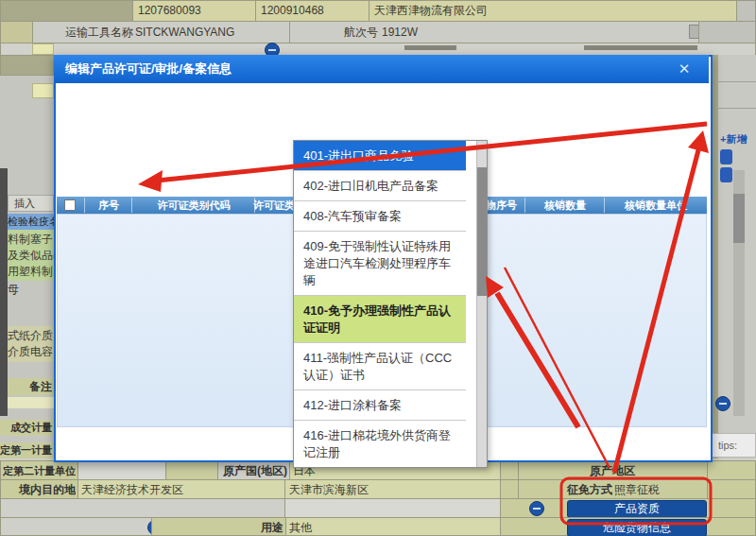 Image resolution: width=756 pixels, height=536 pixels. Describe the element at coordinates (637, 509) in the screenshot. I see `product-qualification-button: 产品资质` at that location.